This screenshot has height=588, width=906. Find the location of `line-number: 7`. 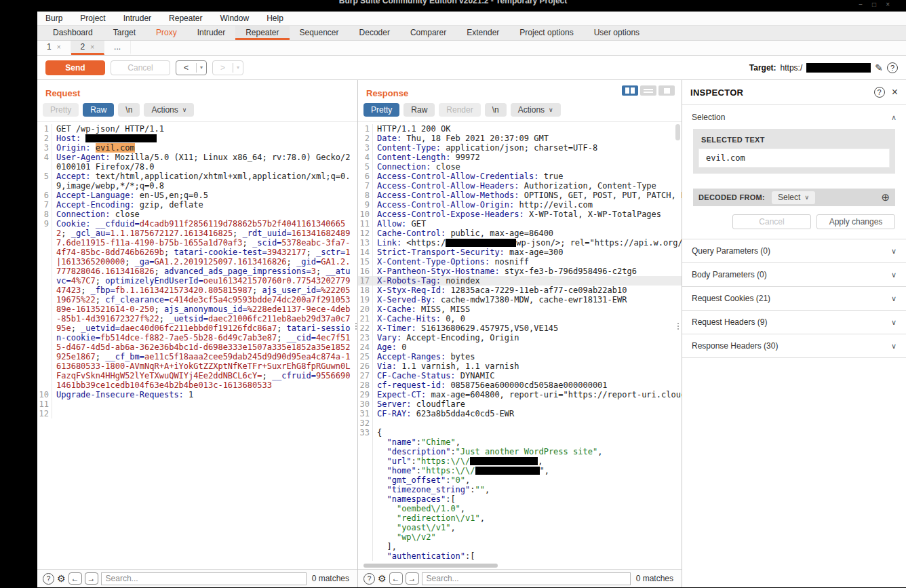

line-number: 7 is located at coordinates (45, 205).